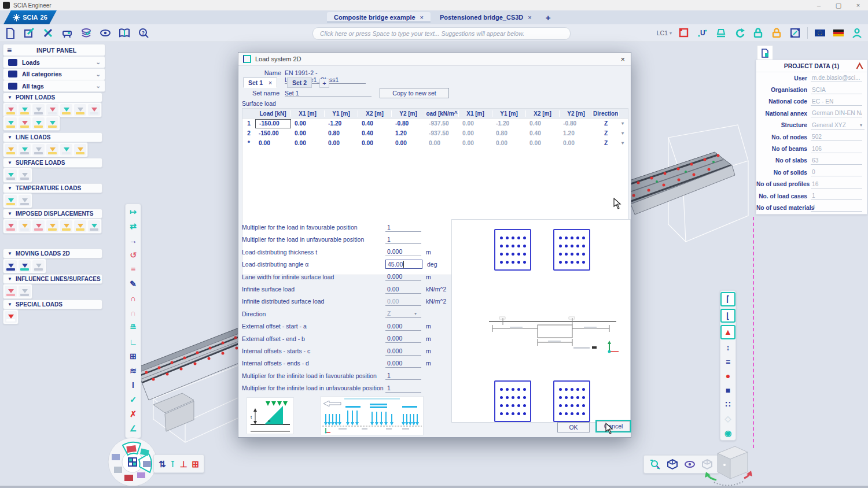  I want to click on filter-all-categories: All categories⌄, so click(54, 74).